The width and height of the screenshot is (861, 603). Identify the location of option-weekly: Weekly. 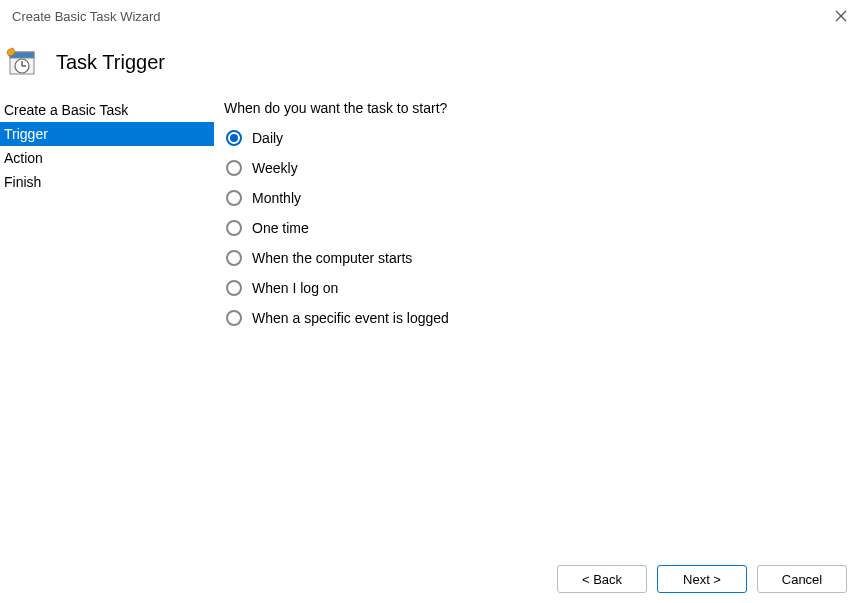
(538, 168).